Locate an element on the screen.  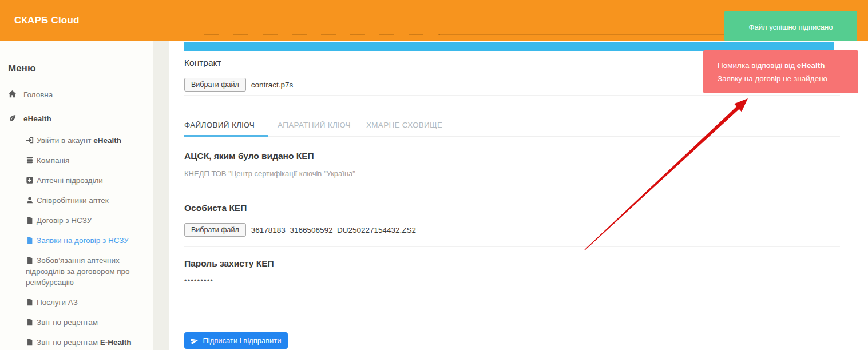
sign-in-icon is located at coordinates (30, 140).